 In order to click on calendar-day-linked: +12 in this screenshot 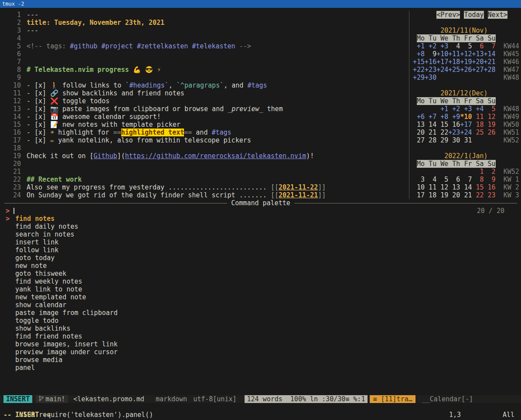, I will do `click(466, 54)`.